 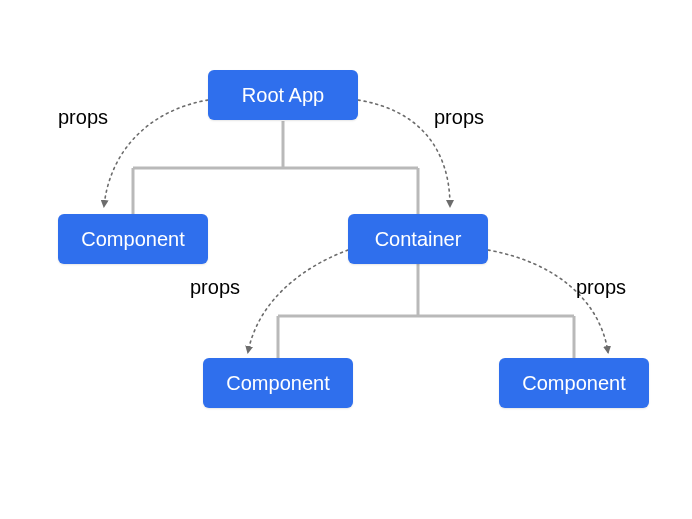 I want to click on label-props-top-left: props, so click(x=83, y=118).